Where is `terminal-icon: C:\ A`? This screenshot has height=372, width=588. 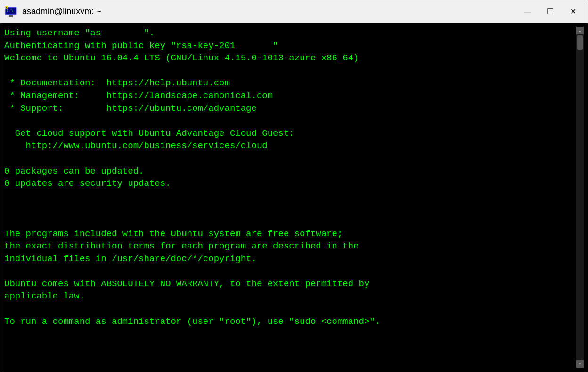 terminal-icon: C:\ A is located at coordinates (11, 12).